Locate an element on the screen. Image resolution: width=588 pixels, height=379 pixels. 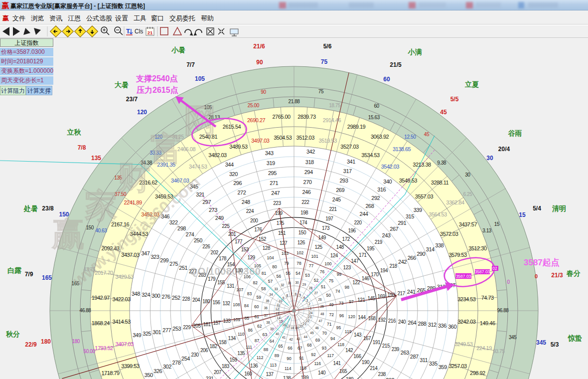
svg-text: 105 is located at coordinates (200, 79).